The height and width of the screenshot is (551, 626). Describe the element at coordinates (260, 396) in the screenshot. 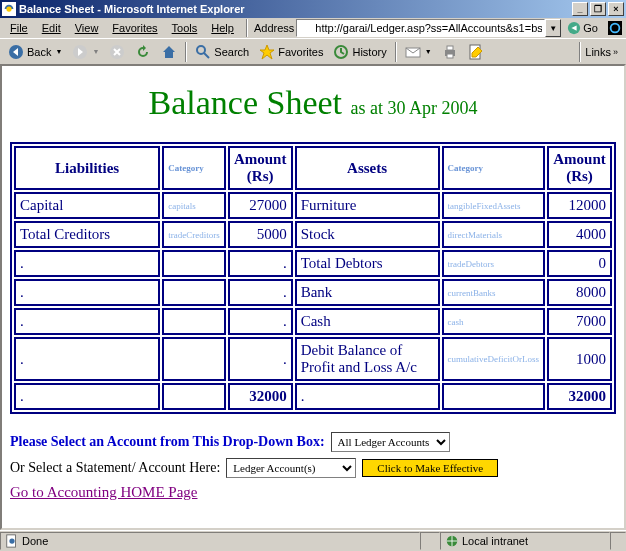

I see `liab-total-amt: 32000` at that location.